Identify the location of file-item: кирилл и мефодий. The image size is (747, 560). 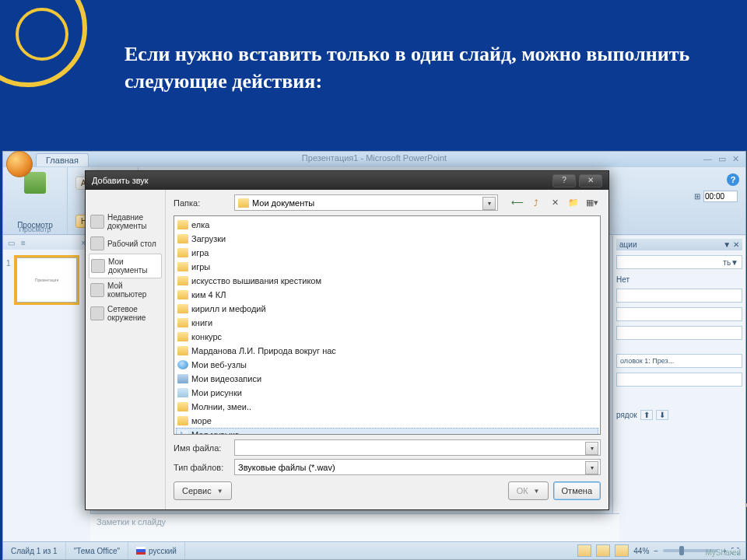
(388, 309).